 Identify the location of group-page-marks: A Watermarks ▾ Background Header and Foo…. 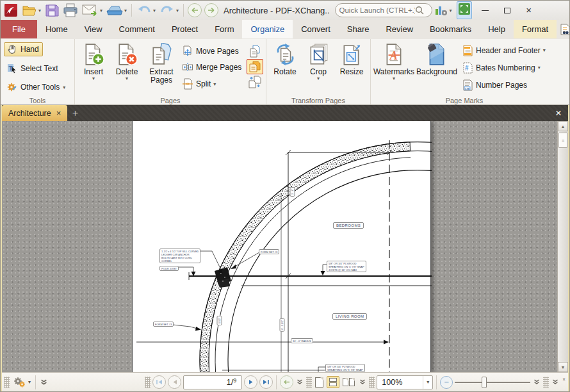
(464, 72).